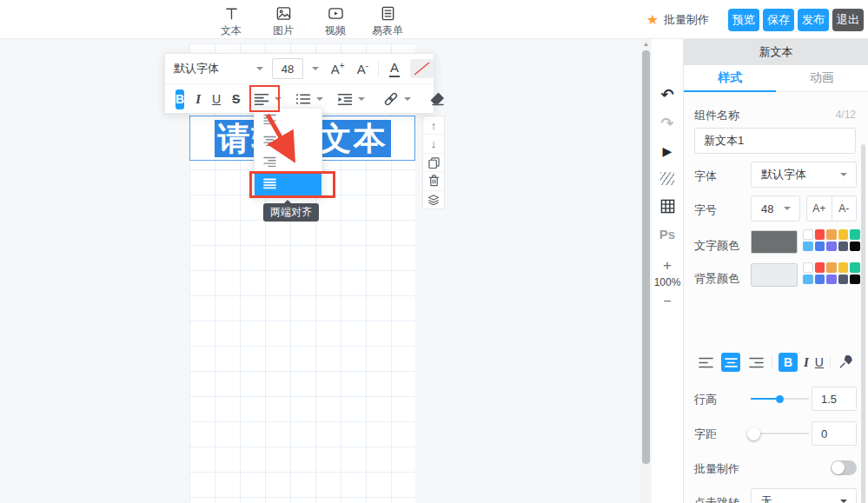 The image size is (868, 503). I want to click on jump-label: 点击跳转, so click(717, 499).